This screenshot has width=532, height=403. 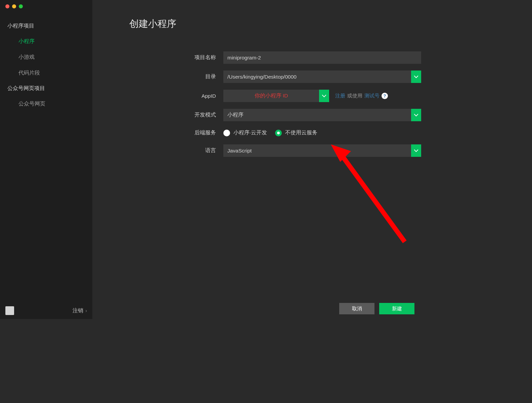 What do you see at coordinates (80, 311) in the screenshot?
I see `logout-button: 注销 ›` at bounding box center [80, 311].